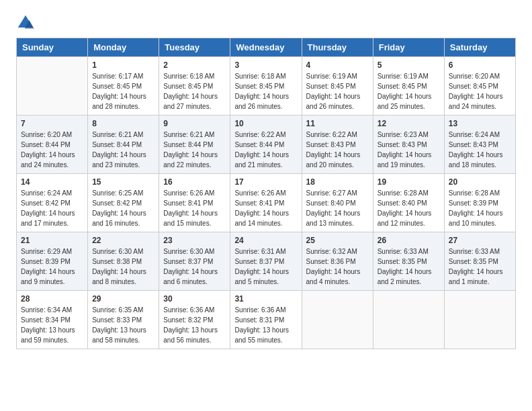 This screenshot has width=532, height=411. I want to click on day-info: Sunrise: 6:32 AM Sunset: 8:36 PM Dayligh…, so click(337, 267).